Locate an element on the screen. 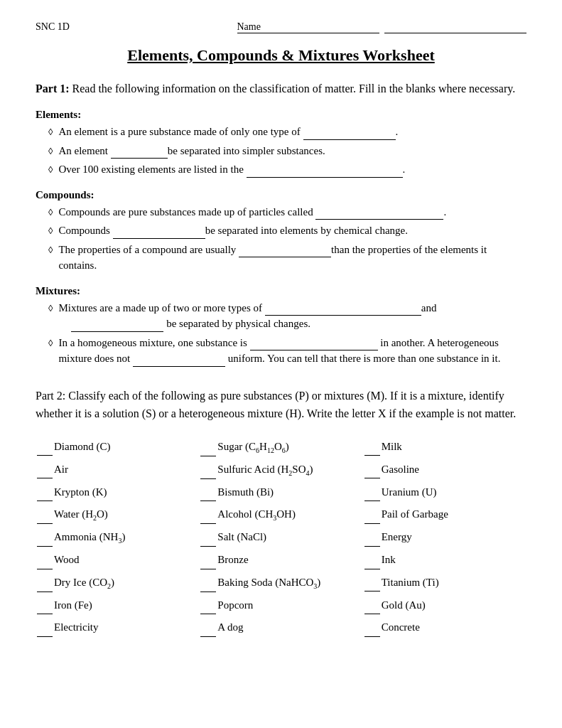 Image resolution: width=562 pixels, height=728 pixels. header: SNC 1D Name is located at coordinates (281, 27).